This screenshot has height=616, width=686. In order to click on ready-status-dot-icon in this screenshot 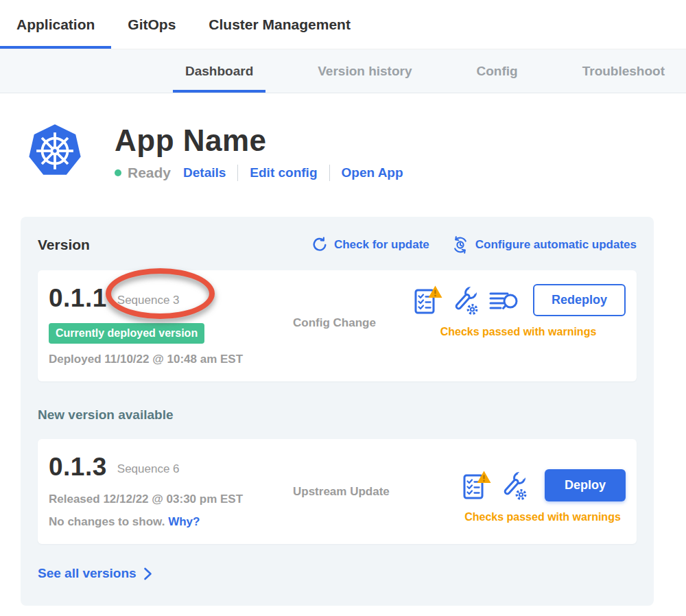, I will do `click(118, 173)`.